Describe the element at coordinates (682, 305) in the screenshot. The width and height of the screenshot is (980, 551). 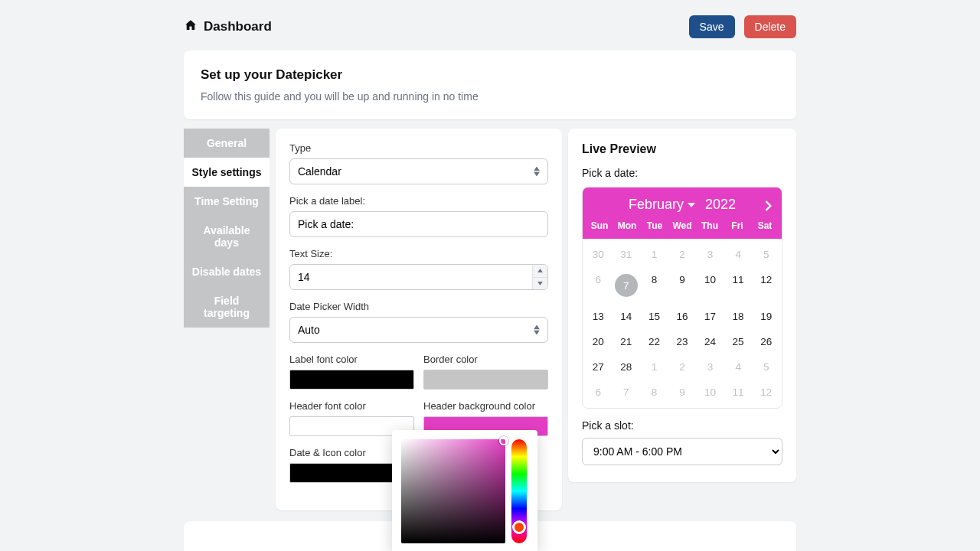
I see `live-preview-card: Live Preview Pick a date: February 2022` at that location.